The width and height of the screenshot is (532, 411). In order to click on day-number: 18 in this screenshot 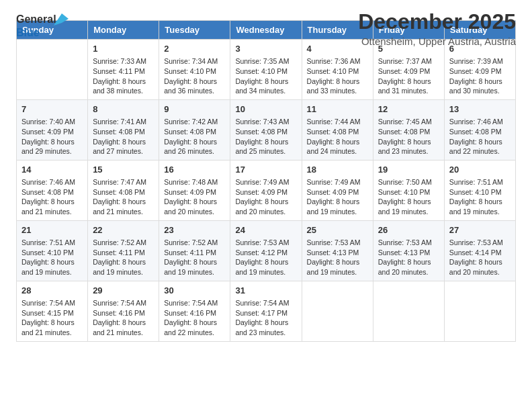, I will do `click(337, 170)`.